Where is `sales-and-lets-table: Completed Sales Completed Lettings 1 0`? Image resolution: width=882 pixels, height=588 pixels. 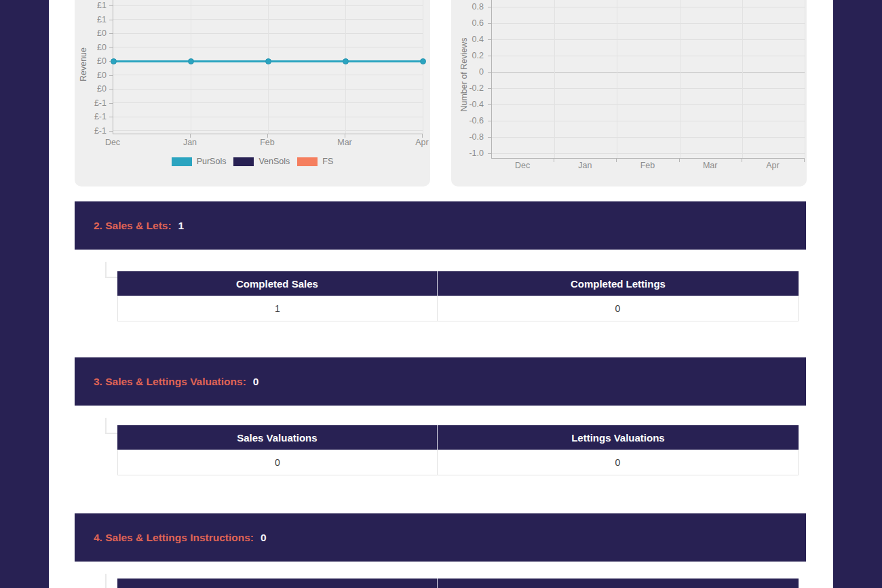
sales-and-lets-table: Completed Sales Completed Lettings 1 0 is located at coordinates (458, 296).